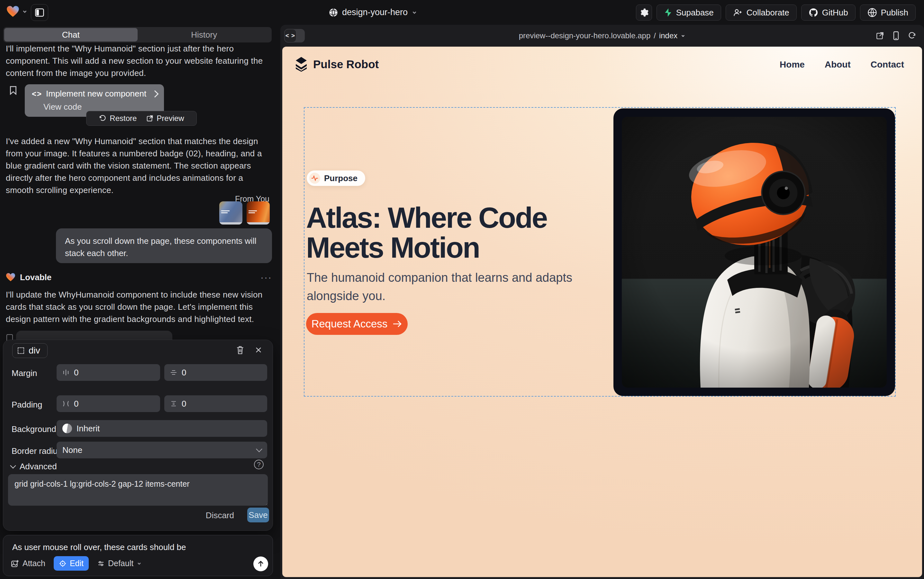 Image resolution: width=924 pixels, height=579 pixels. Describe the element at coordinates (259, 465) in the screenshot. I see `help-button: ?` at that location.